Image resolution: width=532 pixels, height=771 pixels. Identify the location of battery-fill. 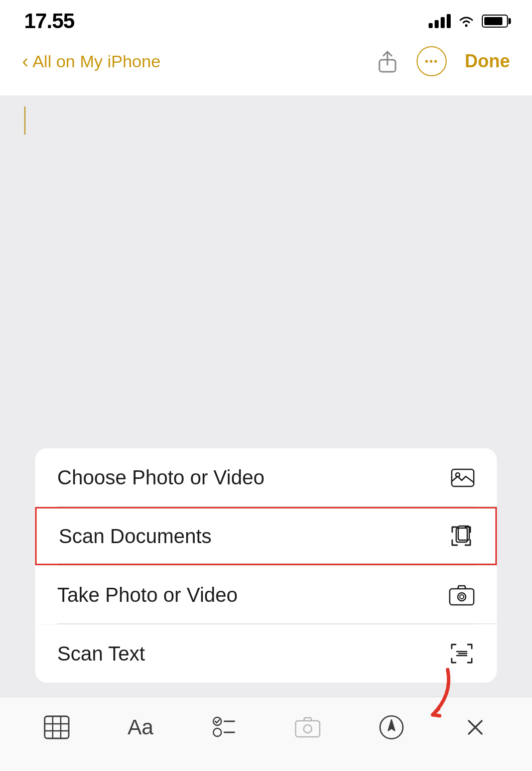
(493, 21).